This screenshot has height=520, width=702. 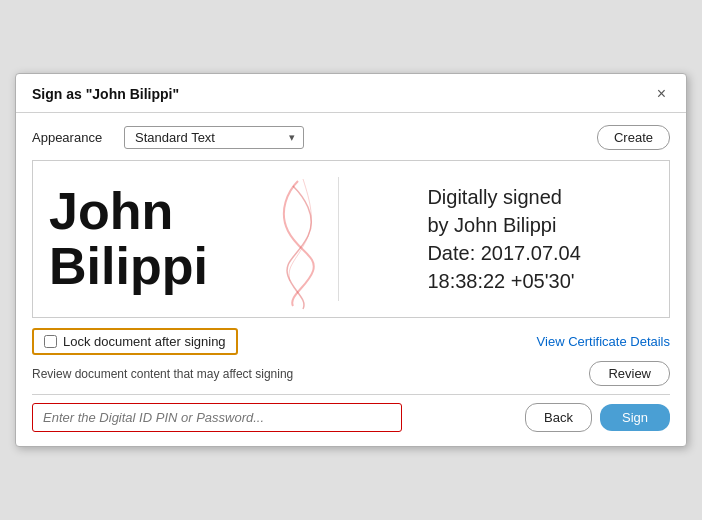 I want to click on bottom-buttons: Back Sign, so click(x=598, y=418).